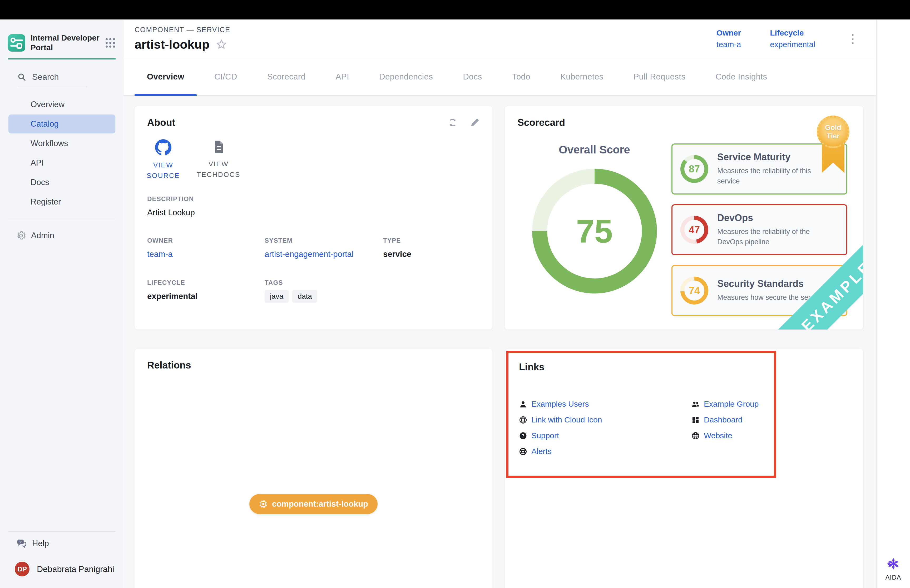 This screenshot has width=910, height=588. What do you see at coordinates (76, 569) in the screenshot?
I see `user-name: Debabrata Panigrahi` at bounding box center [76, 569].